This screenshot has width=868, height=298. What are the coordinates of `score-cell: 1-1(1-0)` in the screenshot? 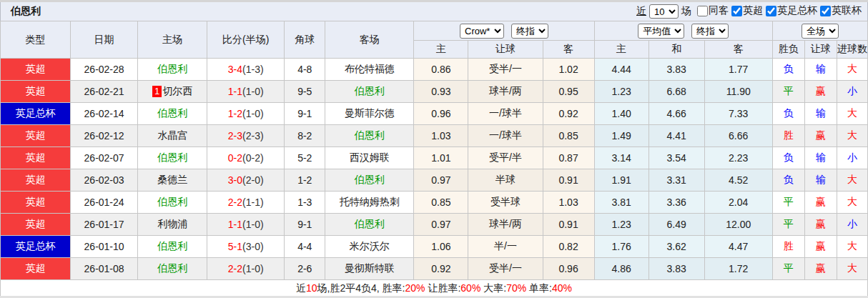 It's located at (246, 224).